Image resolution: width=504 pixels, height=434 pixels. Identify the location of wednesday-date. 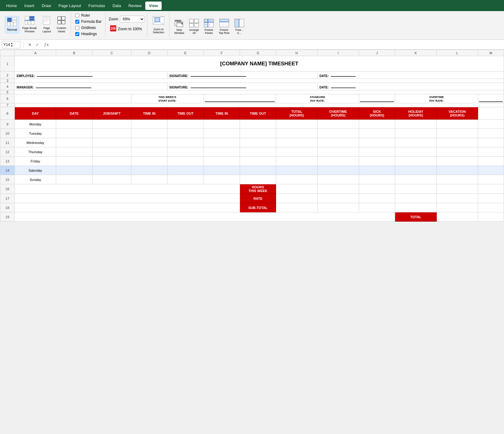
(74, 143).